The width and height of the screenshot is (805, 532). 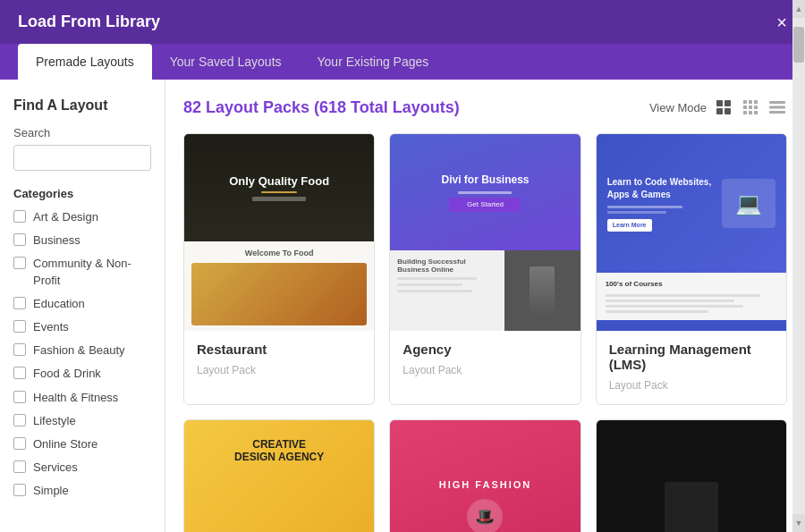 I want to click on view-grid-small-icon, so click(x=750, y=107).